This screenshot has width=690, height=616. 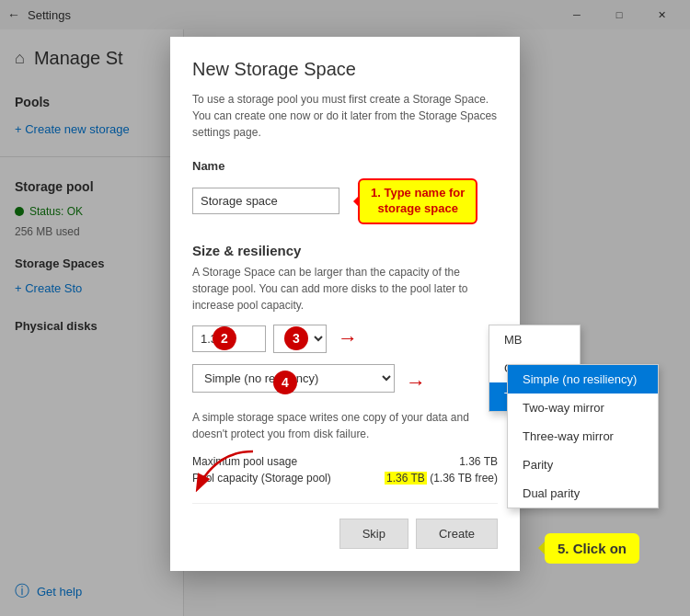 I want to click on size-resiliency-title: Size & resiliency, so click(x=345, y=250).